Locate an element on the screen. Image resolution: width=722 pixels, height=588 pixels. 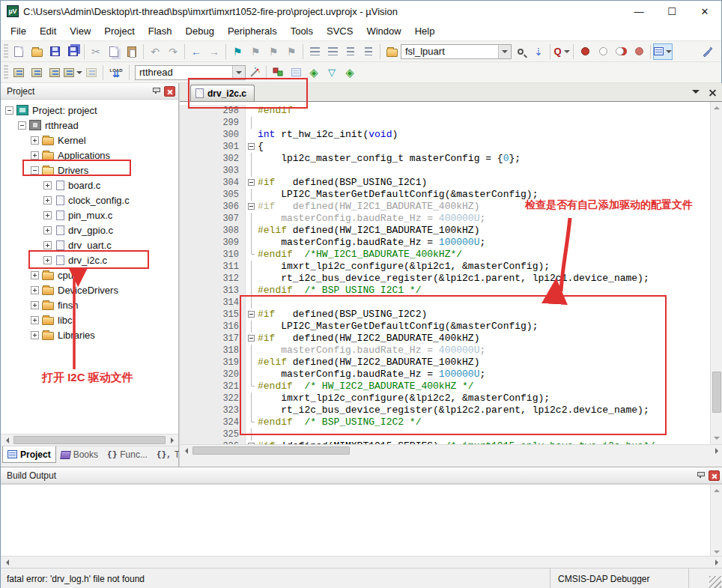
open-file-button is located at coordinates (37, 52).